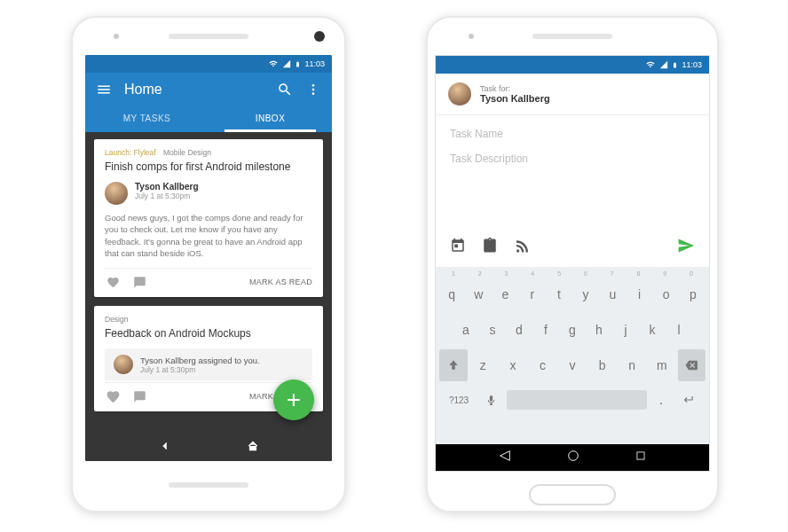  Describe the element at coordinates (513, 365) in the screenshot. I see `key: x` at that location.